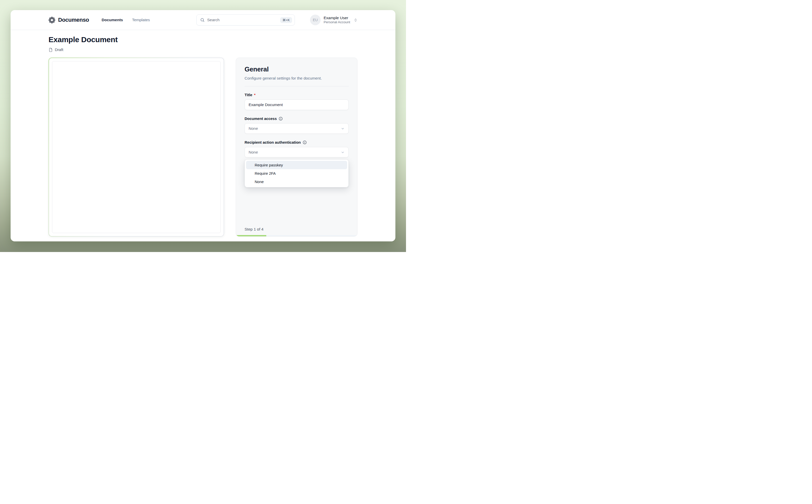 This screenshot has height=504, width=812. I want to click on panel-description: Configure general settings for the docum…, so click(297, 78).